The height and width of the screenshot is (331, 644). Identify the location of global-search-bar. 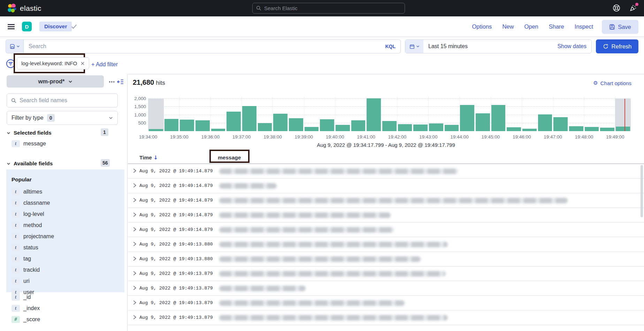
(329, 8).